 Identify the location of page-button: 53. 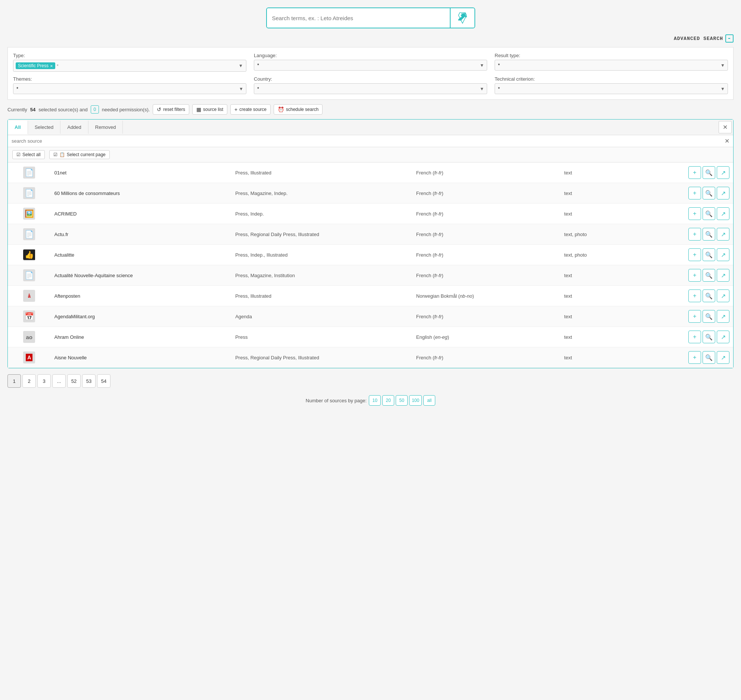
(89, 381).